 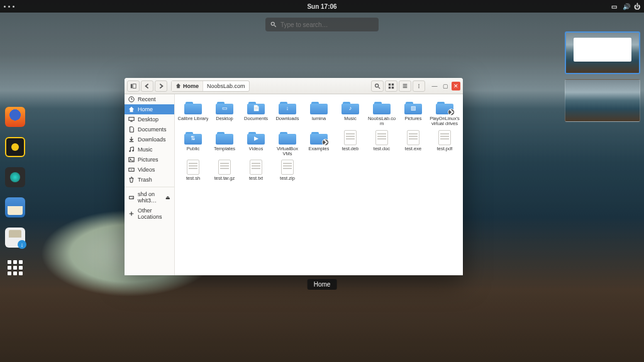 I want to click on path-bar: Home NoobsLab.com, so click(x=210, y=86).